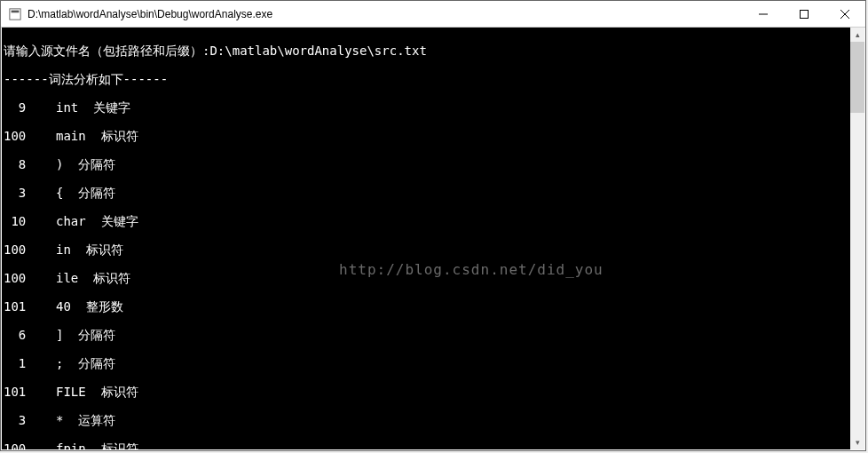 Image resolution: width=868 pixels, height=453 pixels. Describe the element at coordinates (385, 14) in the screenshot. I see `window-title: D:\matlab\wordAnalyse\bin\Debug\wordAnal…` at that location.